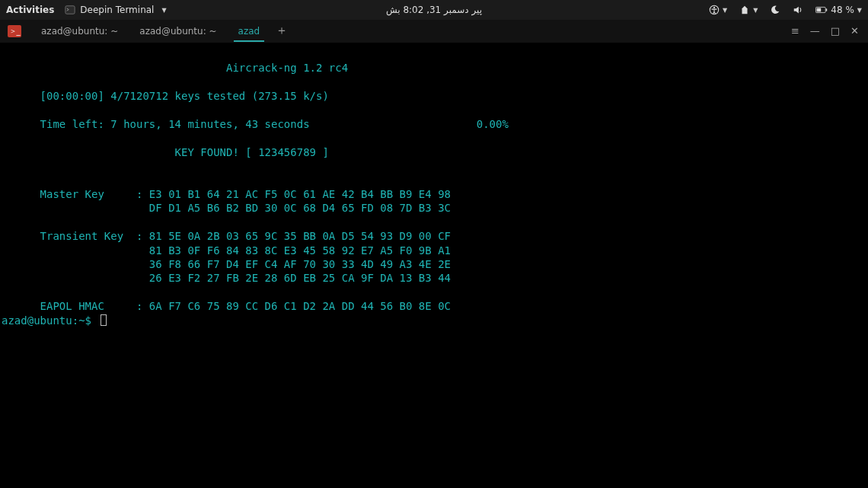  Describe the element at coordinates (854, 30) in the screenshot. I see `close-button: ✕` at that location.